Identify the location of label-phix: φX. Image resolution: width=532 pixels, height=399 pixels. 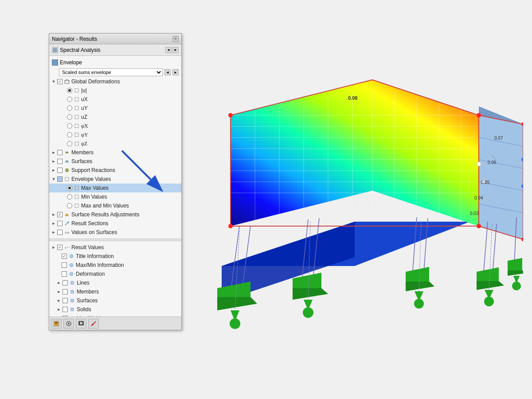
(85, 126).